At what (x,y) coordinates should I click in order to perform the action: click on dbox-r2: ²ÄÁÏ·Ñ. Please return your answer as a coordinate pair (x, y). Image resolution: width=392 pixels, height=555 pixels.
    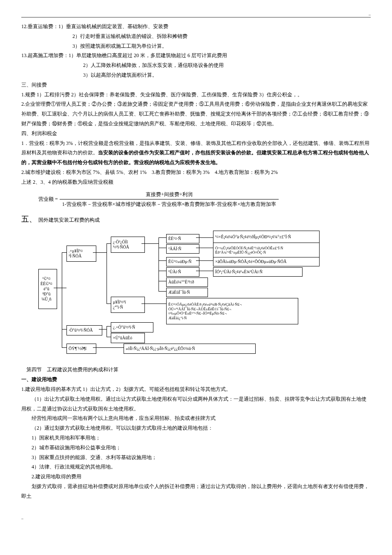
    Looking at the image, I should click on (183, 249).